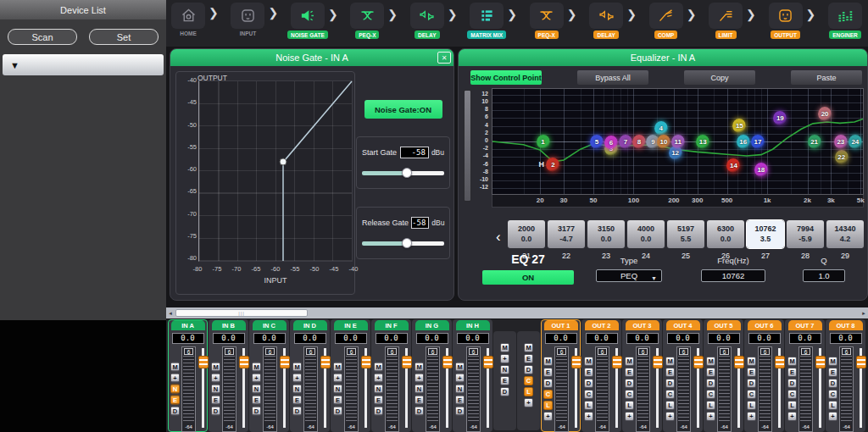 This screenshot has height=432, width=868. Describe the element at coordinates (826, 78) in the screenshot. I see `paste-button: Paste` at that location.